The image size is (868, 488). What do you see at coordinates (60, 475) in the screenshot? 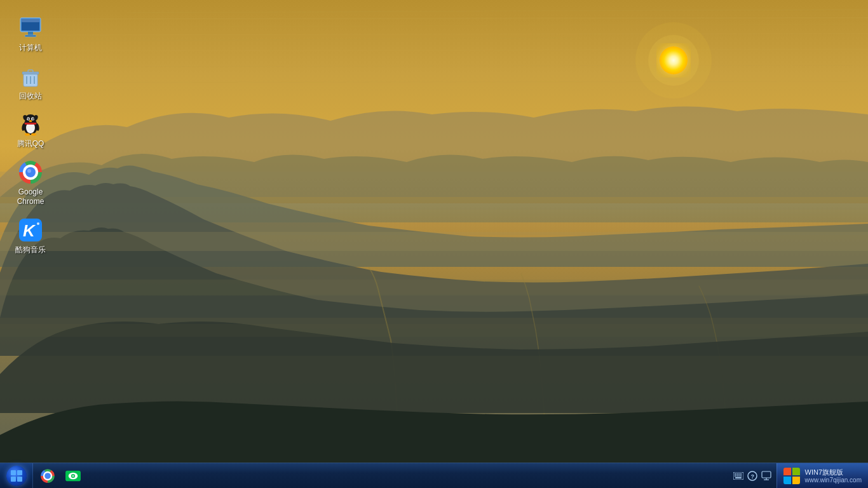
I see `taskbar-items` at bounding box center [60, 475].